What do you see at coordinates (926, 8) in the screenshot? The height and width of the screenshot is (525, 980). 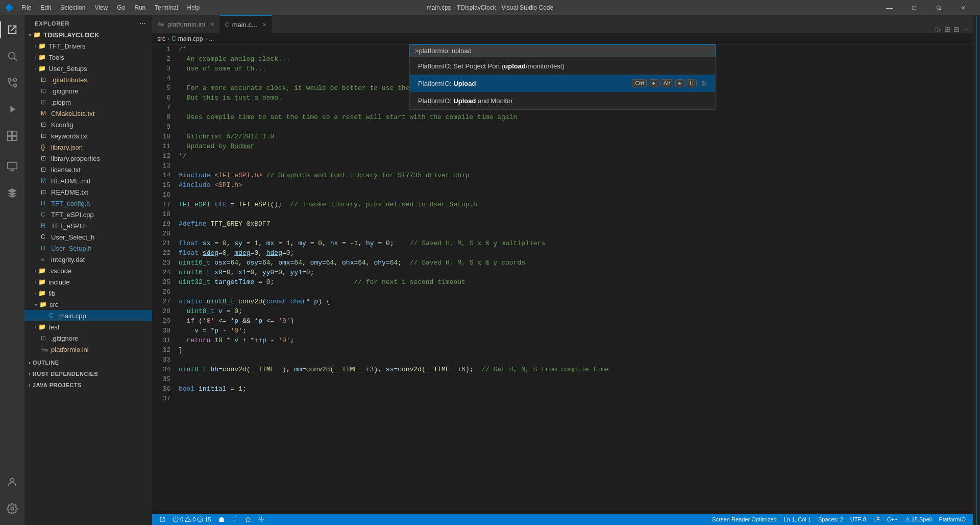 I see `window-controls: ― □ ⧉ ✕` at bounding box center [926, 8].